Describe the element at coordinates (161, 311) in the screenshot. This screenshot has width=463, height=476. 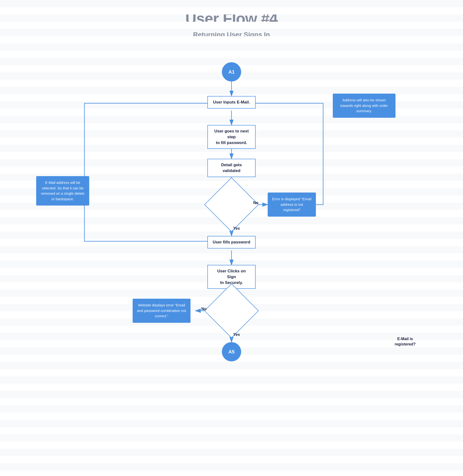
I see `callout-error-combination: Website displays error "Email and passwo…` at that location.